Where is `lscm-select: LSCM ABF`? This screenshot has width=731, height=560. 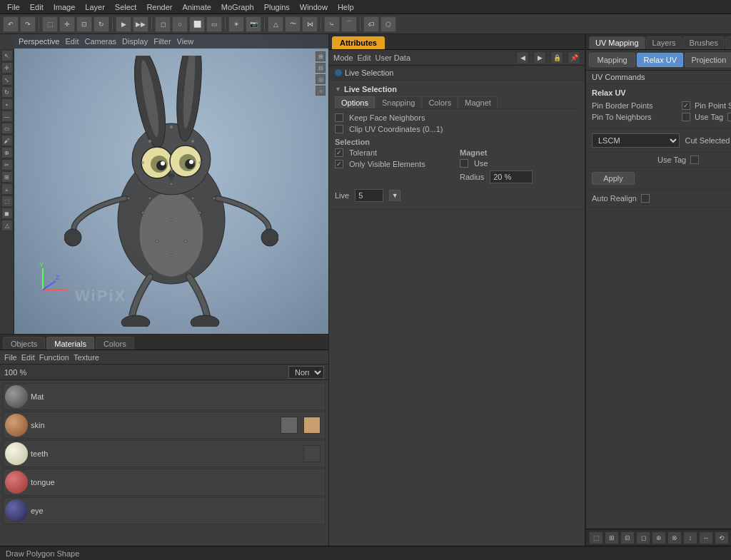
lscm-select: LSCM ABF is located at coordinates (635, 141).